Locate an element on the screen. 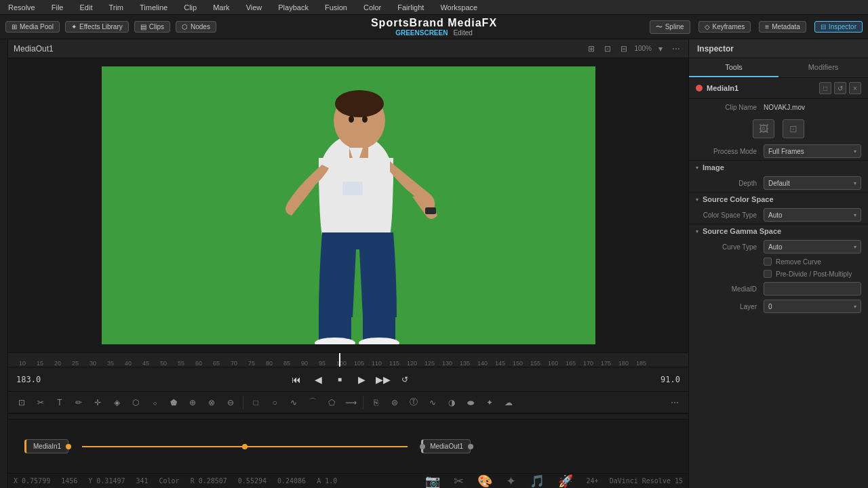 The height and width of the screenshot is (488, 868). effects-library-button: ✦ Effects Library is located at coordinates (97, 27).